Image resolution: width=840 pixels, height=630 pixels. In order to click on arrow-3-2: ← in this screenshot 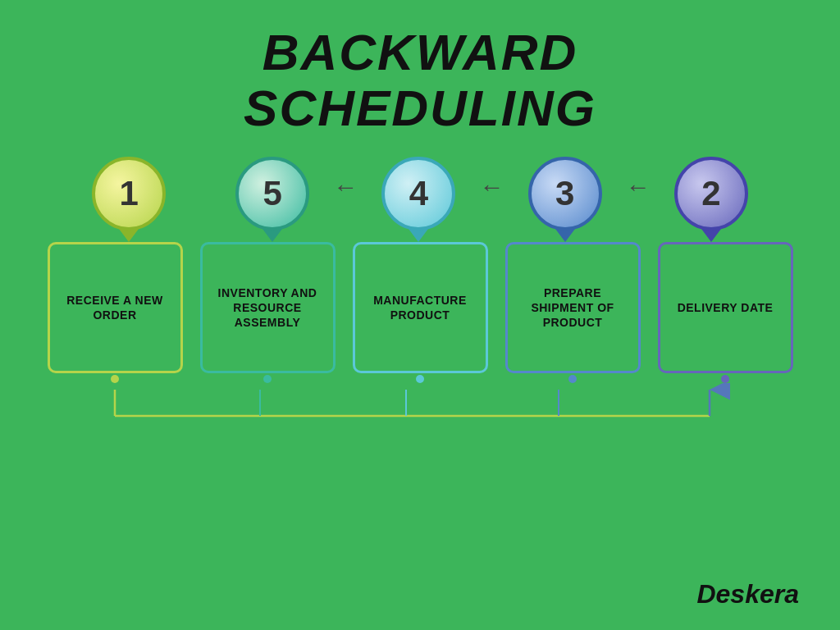, I will do `click(638, 205)`.